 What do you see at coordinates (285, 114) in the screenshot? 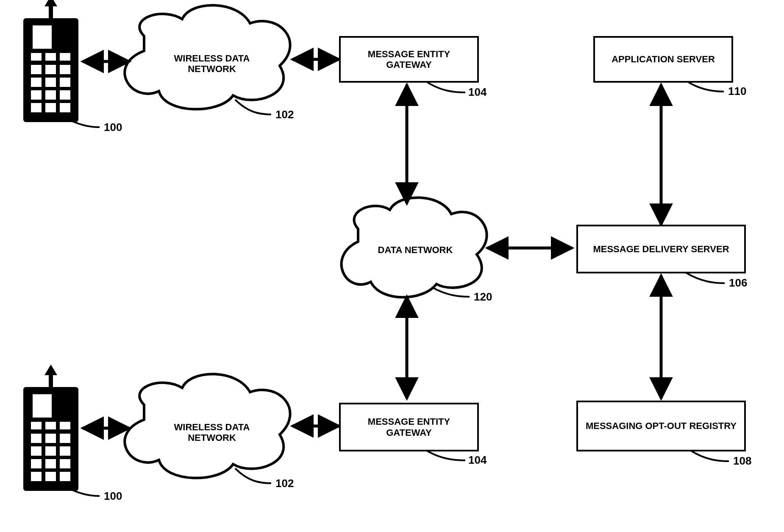
I see `ref-wdn-top: 102` at bounding box center [285, 114].